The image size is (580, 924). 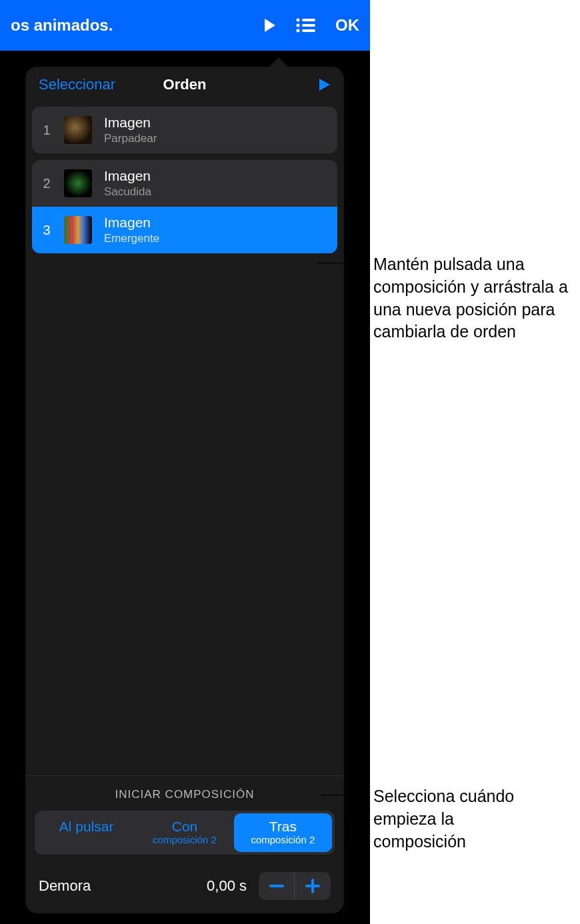 What do you see at coordinates (325, 85) in the screenshot?
I see `preview-play-icon` at bounding box center [325, 85].